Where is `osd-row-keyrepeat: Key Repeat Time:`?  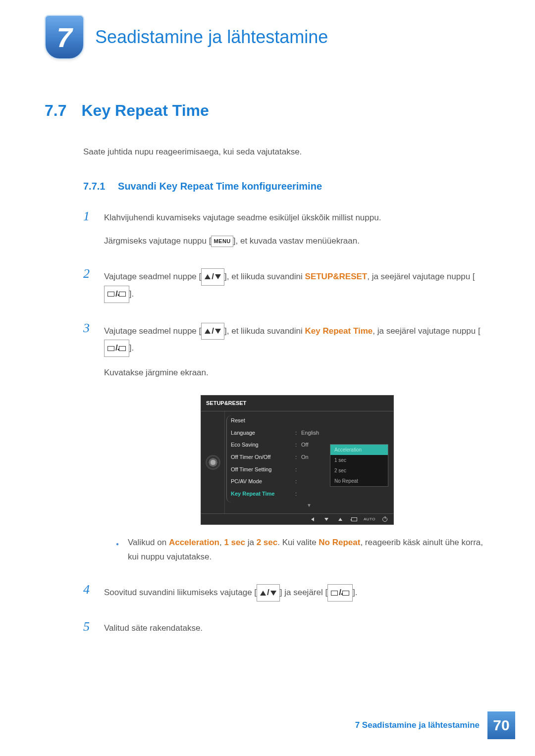
osd-row-keyrepeat: Key Repeat Time: is located at coordinates (309, 494).